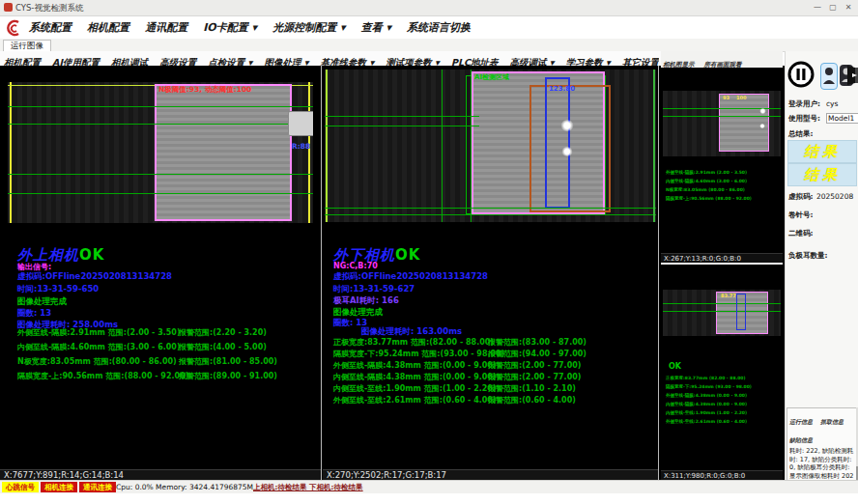 The height and width of the screenshot is (504, 858). What do you see at coordinates (377, 27) in the screenshot?
I see `menu-view: 查看 ▾` at bounding box center [377, 27].